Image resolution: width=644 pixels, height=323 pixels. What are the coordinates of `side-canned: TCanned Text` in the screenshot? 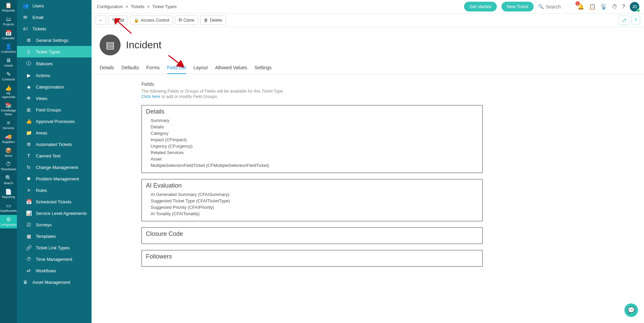 It's located at (54, 156).